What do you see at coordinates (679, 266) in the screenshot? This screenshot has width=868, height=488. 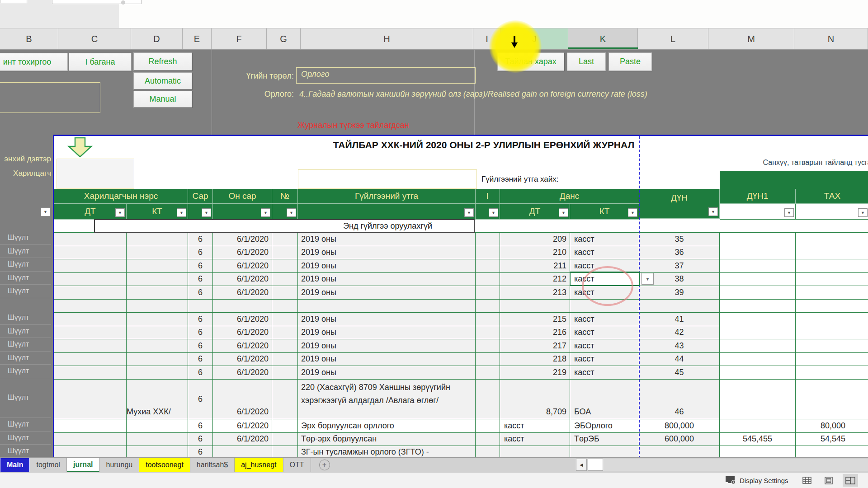 I see `cell-dun: 37` at bounding box center [679, 266].